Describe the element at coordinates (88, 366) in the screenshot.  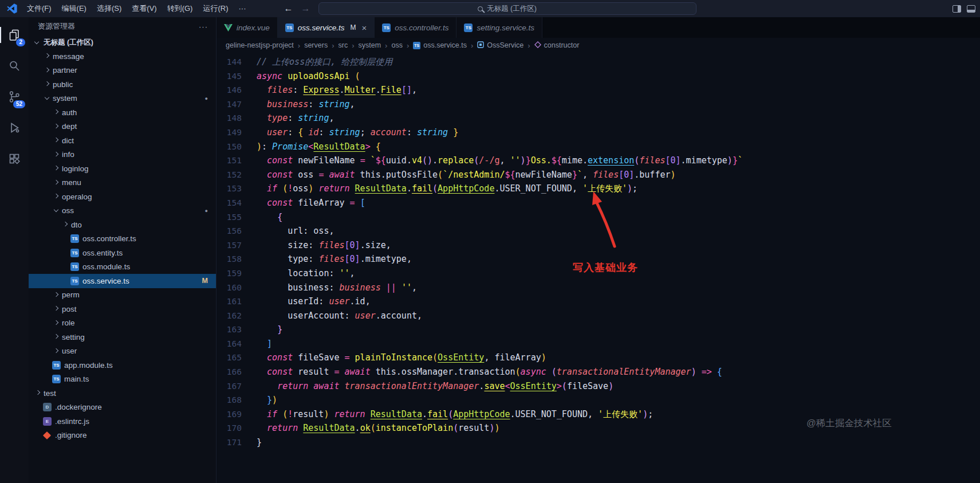
I see `tree-item-label: app.module.ts` at that location.